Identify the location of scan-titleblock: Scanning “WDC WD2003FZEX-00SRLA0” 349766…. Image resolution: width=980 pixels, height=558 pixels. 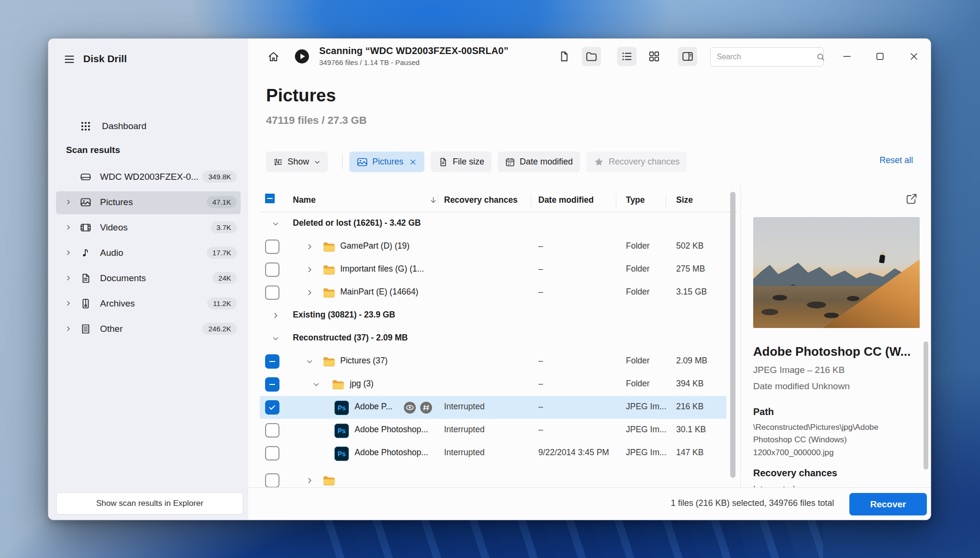
(414, 56).